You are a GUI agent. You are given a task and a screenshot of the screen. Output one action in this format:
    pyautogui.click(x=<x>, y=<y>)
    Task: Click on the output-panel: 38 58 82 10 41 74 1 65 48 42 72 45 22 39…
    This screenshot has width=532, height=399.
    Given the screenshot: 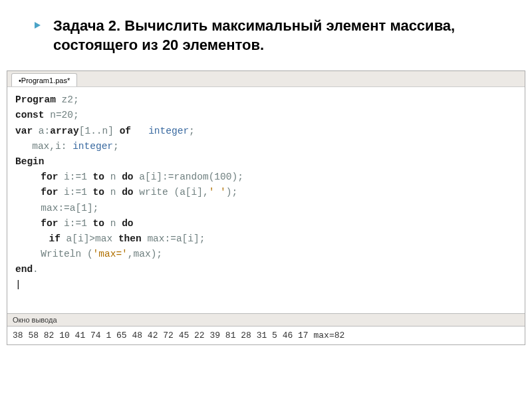 What is the action you would take?
    pyautogui.click(x=266, y=335)
    